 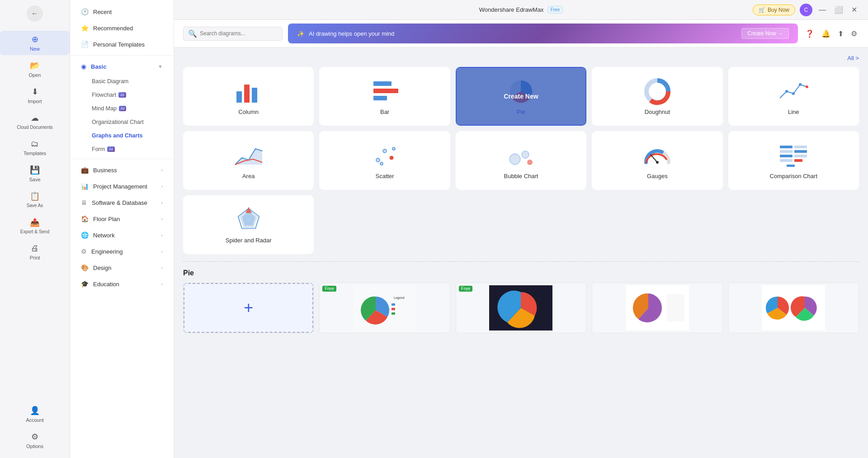 What do you see at coordinates (384, 308) in the screenshot?
I see `template-1-thumb: Legend` at bounding box center [384, 308].